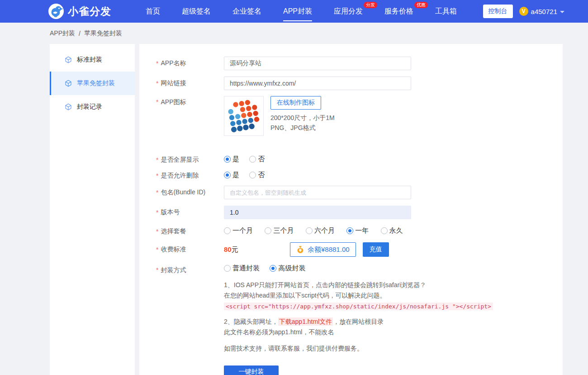 This screenshot has width=588, height=375. What do you see at coordinates (244, 159) in the screenshot?
I see `fullscreen-options: 是 否` at bounding box center [244, 159].